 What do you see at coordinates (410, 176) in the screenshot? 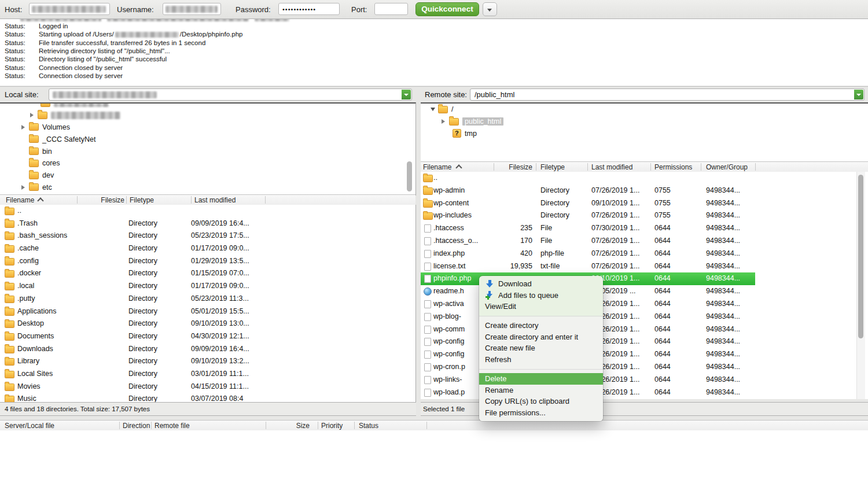
I see `local-tree-scrollbar` at bounding box center [410, 176].